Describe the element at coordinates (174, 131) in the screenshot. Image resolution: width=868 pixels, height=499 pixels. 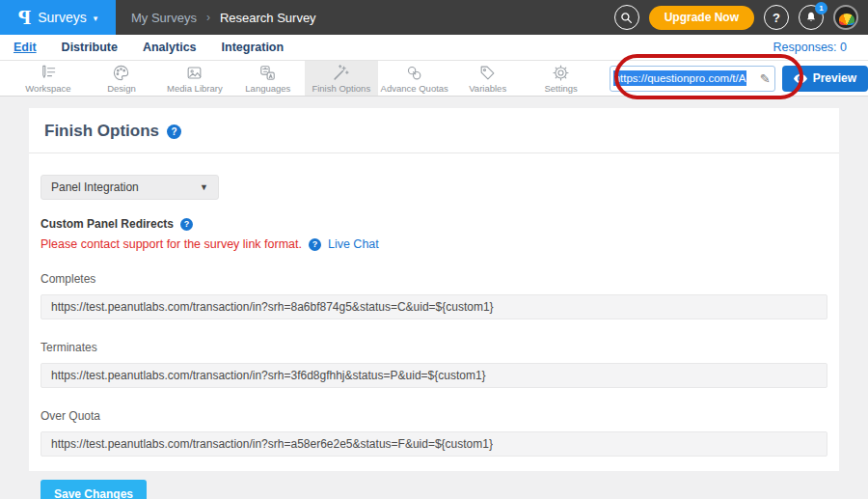
I see `finish-options-help-icon: ?` at that location.